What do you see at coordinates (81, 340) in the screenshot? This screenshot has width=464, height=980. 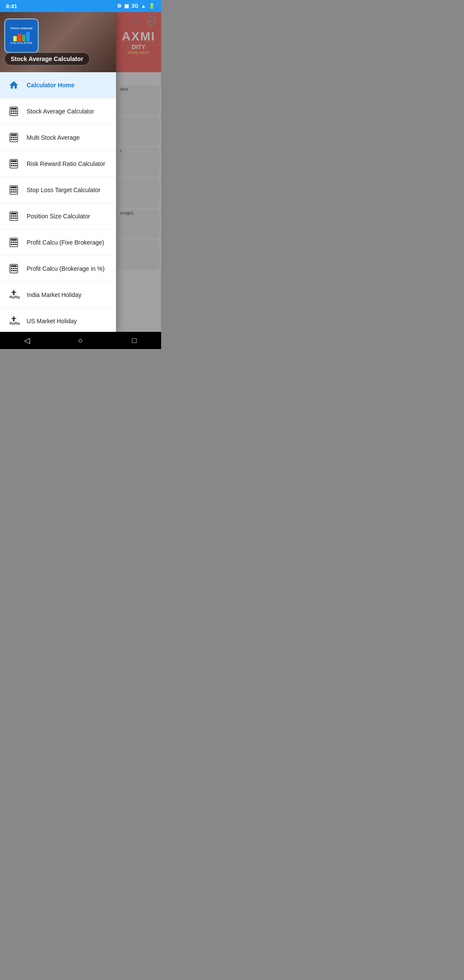 I see `home-nav-icon: ○` at bounding box center [81, 340].